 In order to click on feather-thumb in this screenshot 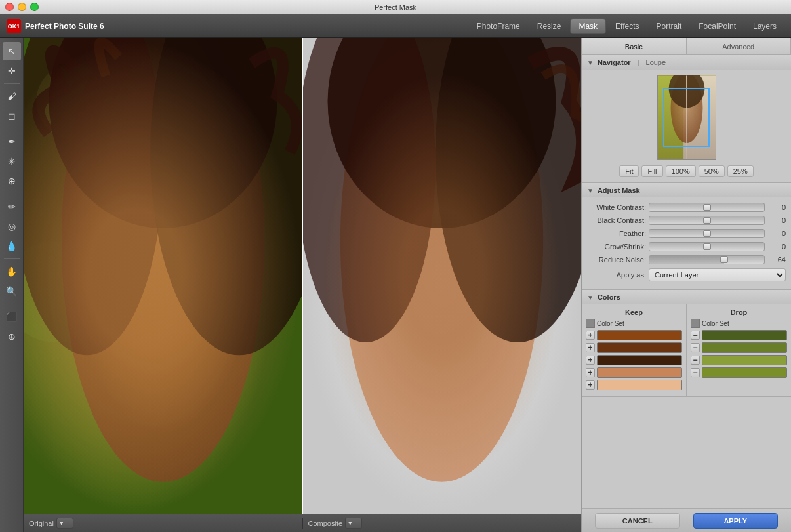, I will do `click(707, 234)`.